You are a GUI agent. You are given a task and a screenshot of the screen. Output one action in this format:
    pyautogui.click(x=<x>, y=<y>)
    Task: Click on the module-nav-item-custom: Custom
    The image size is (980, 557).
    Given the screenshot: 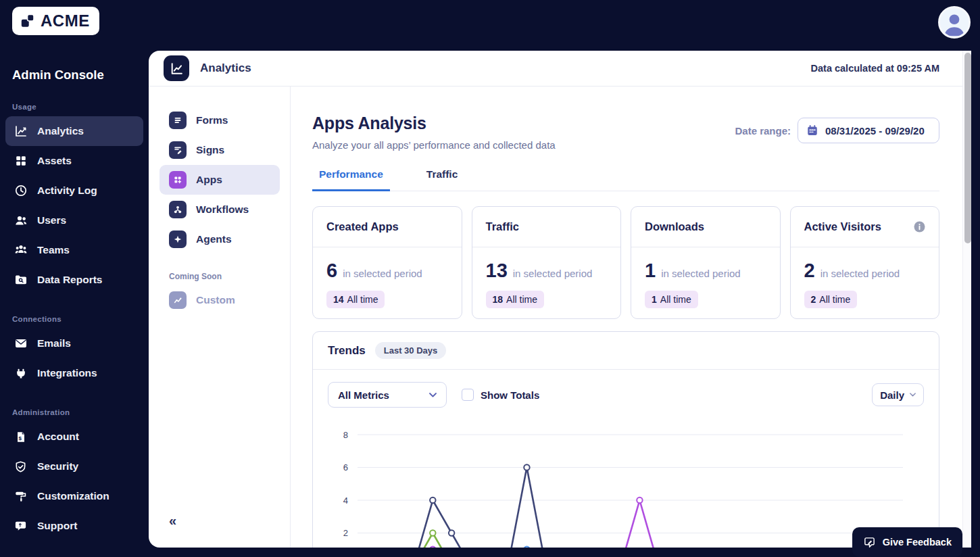 What is the action you would take?
    pyautogui.click(x=220, y=300)
    